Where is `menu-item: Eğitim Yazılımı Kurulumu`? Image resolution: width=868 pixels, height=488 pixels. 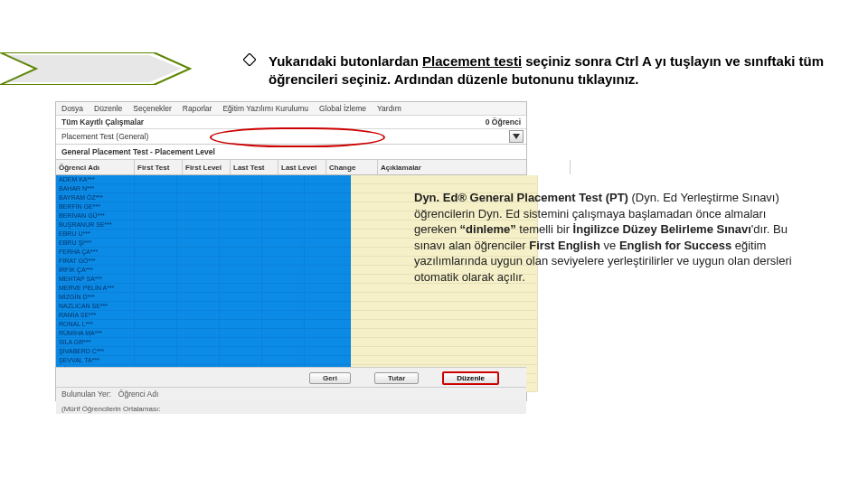
menu-item: Eğitim Yazılımı Kurulumu is located at coordinates (266, 108).